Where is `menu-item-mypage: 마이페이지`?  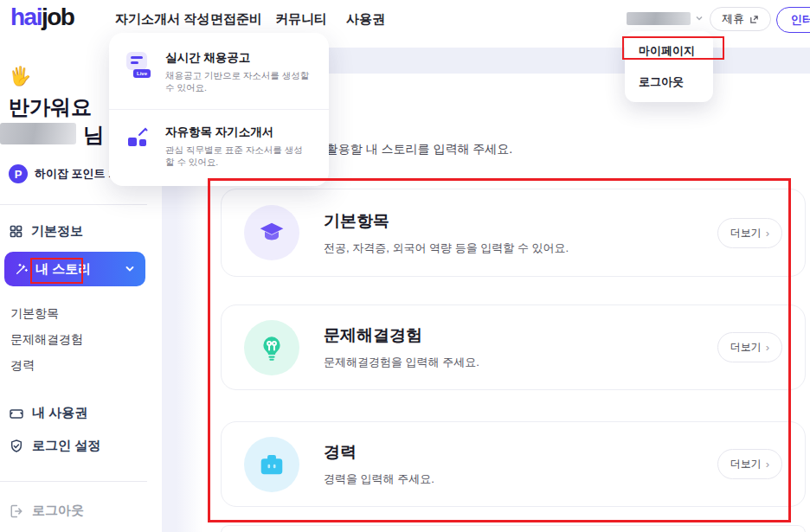
menu-item-mypage: 마이페이지 is located at coordinates (669, 51).